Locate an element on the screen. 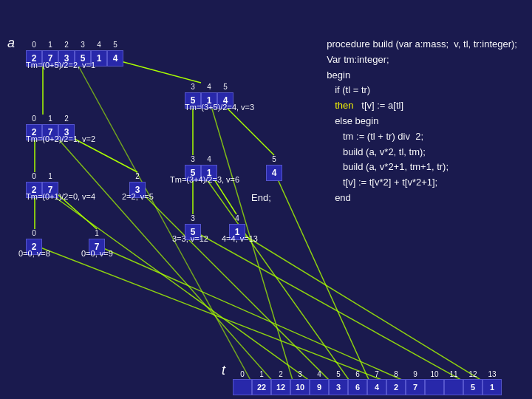 The height and width of the screenshot is (399, 532). code-line-5: then t[v] := a[tl] is located at coordinates (422, 106).